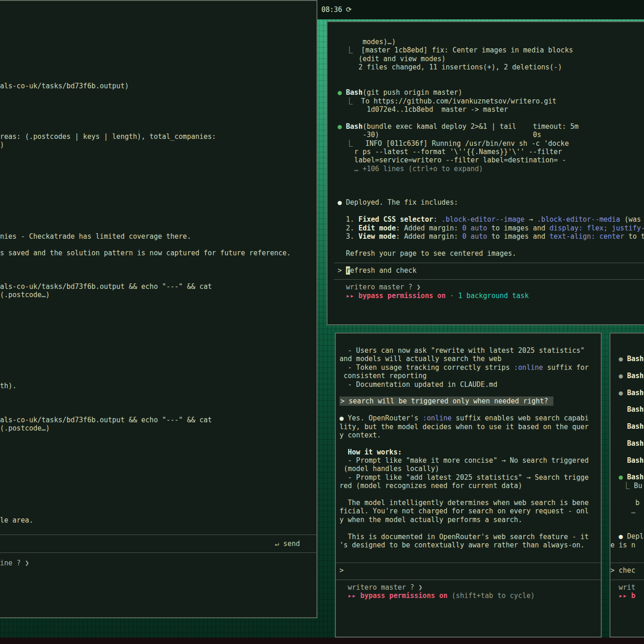 This screenshot has height=644, width=644. Describe the element at coordinates (381, 587) in the screenshot. I see `terminal-text: writero master ? ❯` at that location.